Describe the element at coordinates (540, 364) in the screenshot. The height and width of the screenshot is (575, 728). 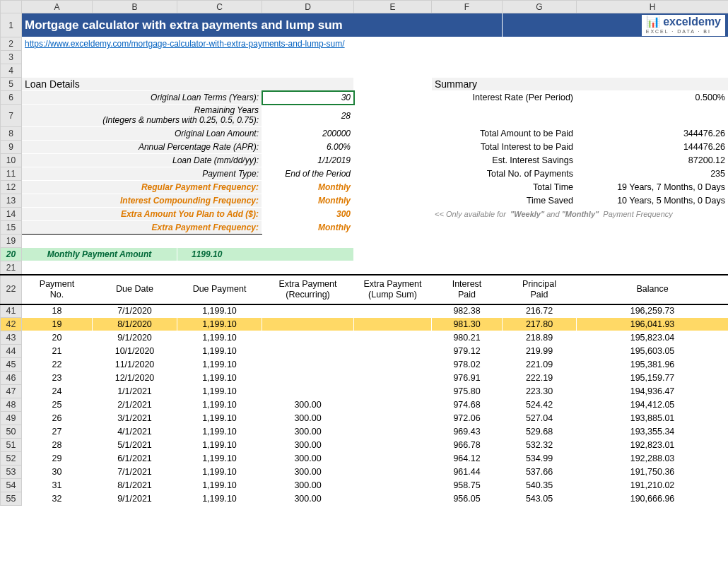
I see `principal-paid: 221.09` at that location.